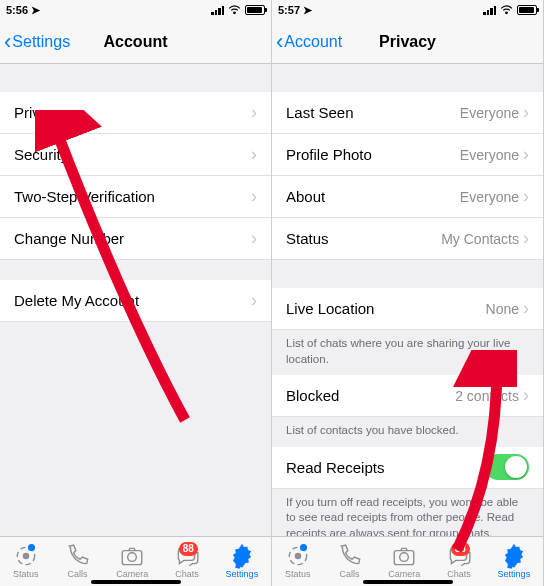  What do you see at coordinates (408, 239) in the screenshot?
I see `row-status: StatusMy Contacts›` at bounding box center [408, 239].